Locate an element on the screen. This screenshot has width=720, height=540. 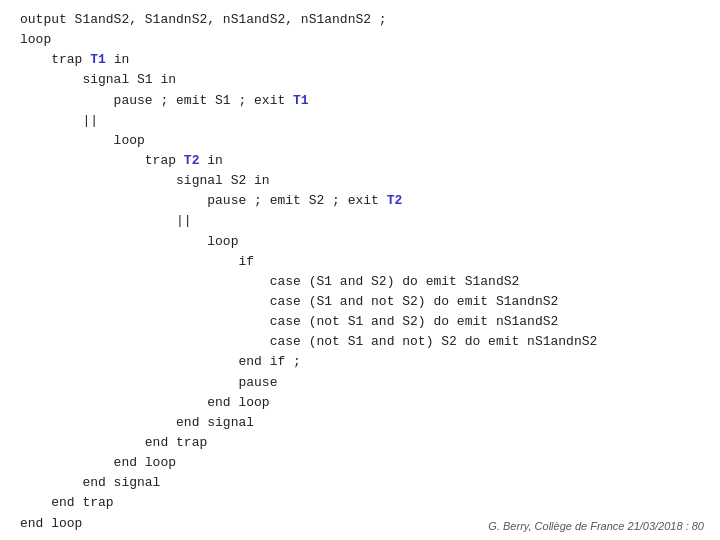
code-line: pause ; emit S2 ; exit T2 is located at coordinates (360, 201).